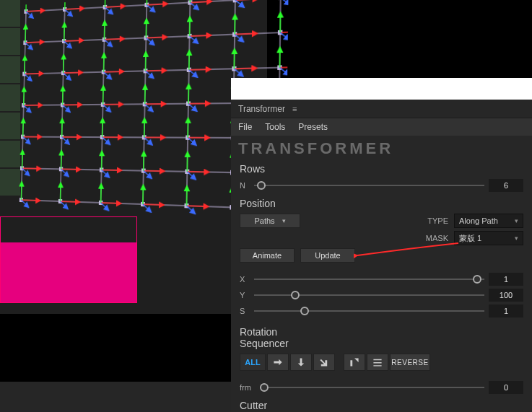  I want to click on sequencer-toolbar: ALL REVERSE, so click(381, 362).